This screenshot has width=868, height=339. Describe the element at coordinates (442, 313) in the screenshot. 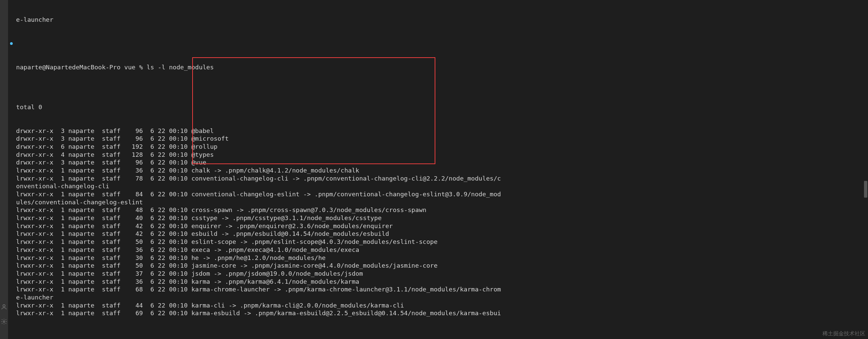

I see `ls-row: lrwxr-xr-x 1 naparte staff 69 6 22 00:10…` at that location.